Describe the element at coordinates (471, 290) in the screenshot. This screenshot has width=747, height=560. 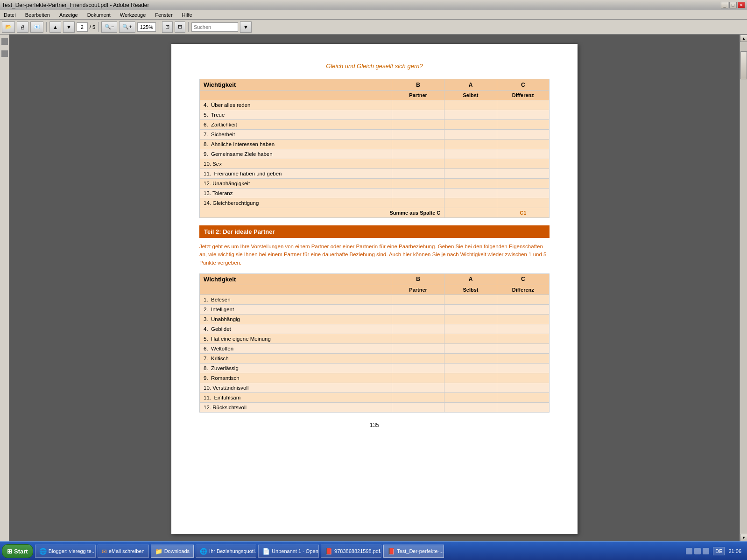
I see `table2-selbst-subheader: Selbst` at that location.